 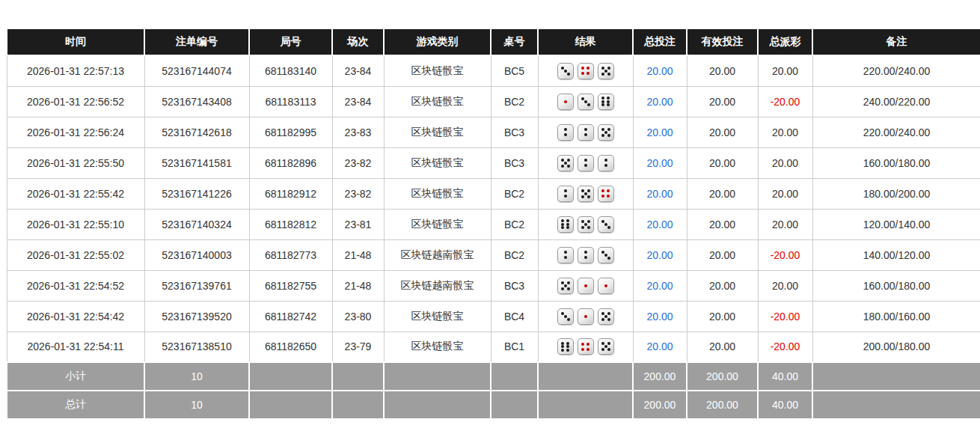 What do you see at coordinates (494, 42) in the screenshot?
I see `table-header: 时间 注单编号 局号 场次 游戏类别 桌号 结果 总投注 有效投注 总派彩 备注` at bounding box center [494, 42].